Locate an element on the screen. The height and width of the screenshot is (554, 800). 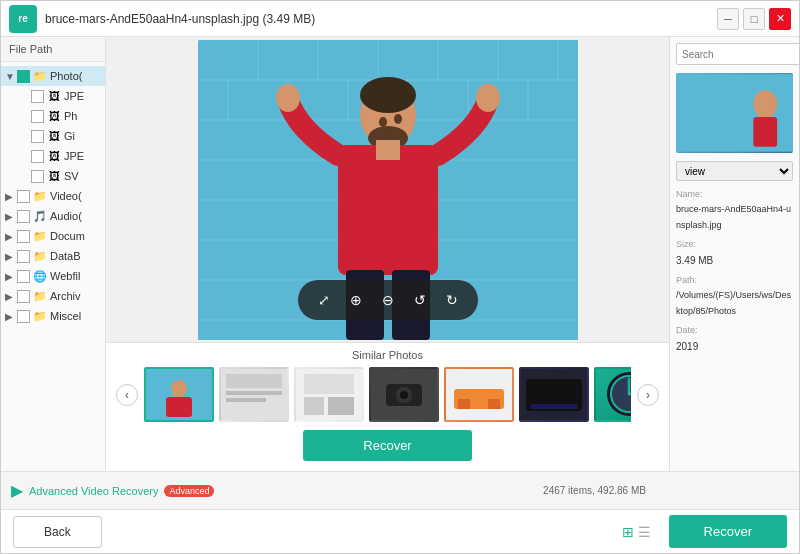
view-select: view is located at coordinates (734, 171).